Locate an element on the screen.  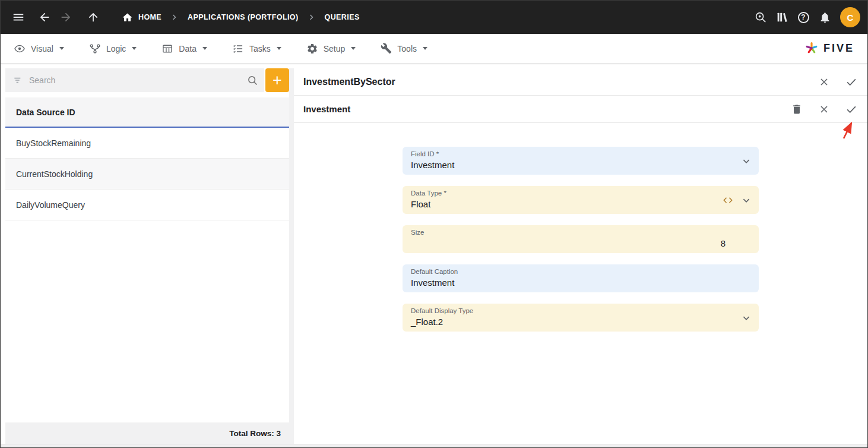
breadcrumb-applications: APPLICATIONS (PORTFOLIO) is located at coordinates (243, 17).